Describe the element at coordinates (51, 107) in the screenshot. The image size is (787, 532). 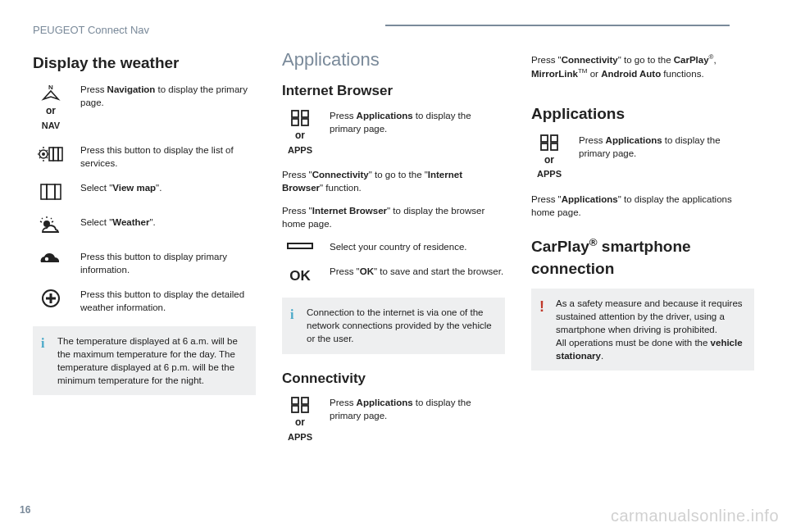
I see `navigation-icon: N or NAV` at that location.